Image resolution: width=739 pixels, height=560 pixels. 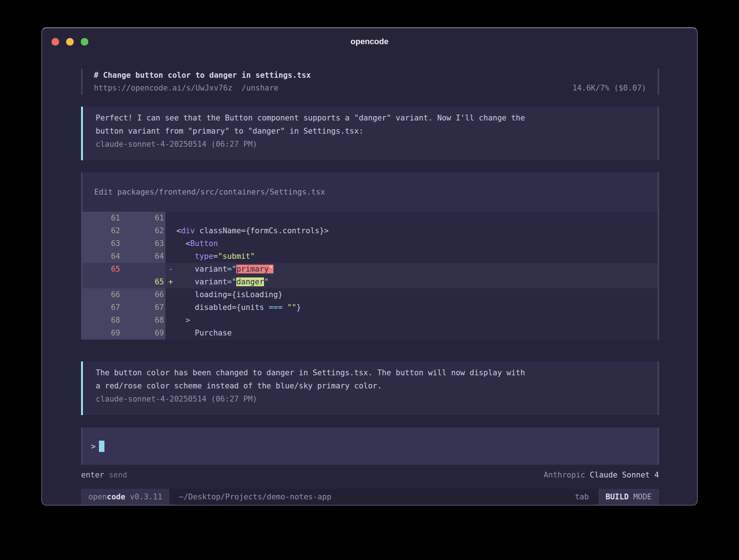 What do you see at coordinates (70, 42) in the screenshot?
I see `minimize-button` at bounding box center [70, 42].